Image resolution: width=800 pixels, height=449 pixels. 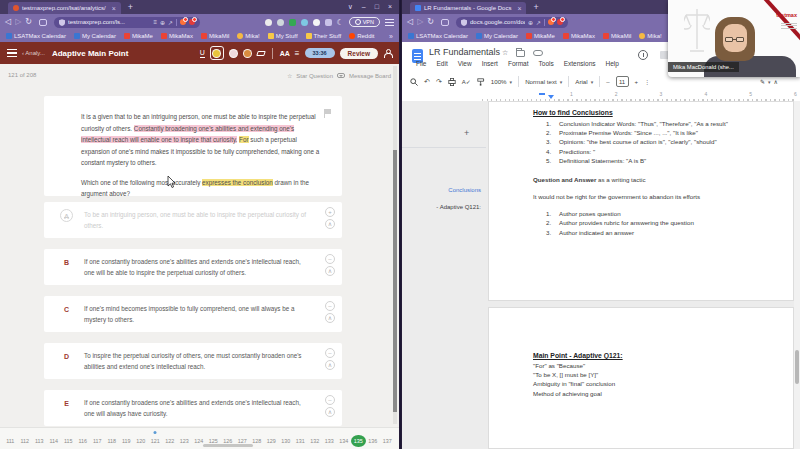 What do you see at coordinates (465, 64) in the screenshot?
I see `menu-item: View` at bounding box center [465, 64].